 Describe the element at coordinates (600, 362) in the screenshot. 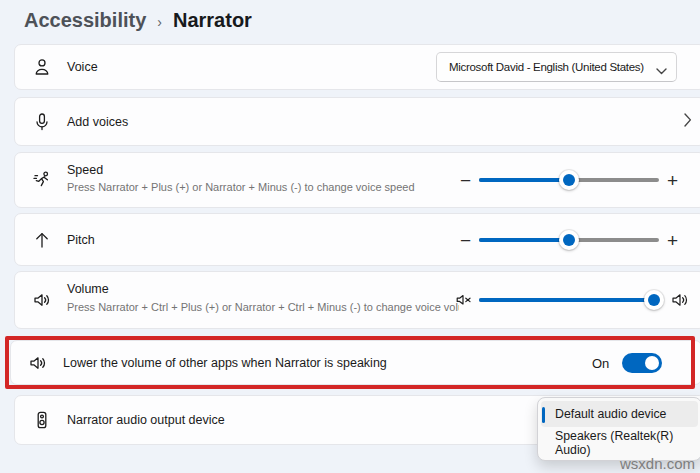

I see `toggle-state-label: On` at that location.